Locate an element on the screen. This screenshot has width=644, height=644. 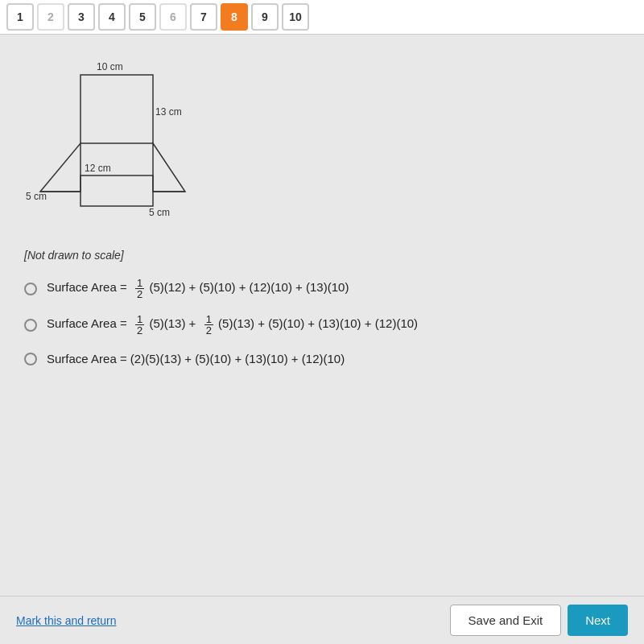
fraction-1-2-b: 1 2 is located at coordinates (140, 325).